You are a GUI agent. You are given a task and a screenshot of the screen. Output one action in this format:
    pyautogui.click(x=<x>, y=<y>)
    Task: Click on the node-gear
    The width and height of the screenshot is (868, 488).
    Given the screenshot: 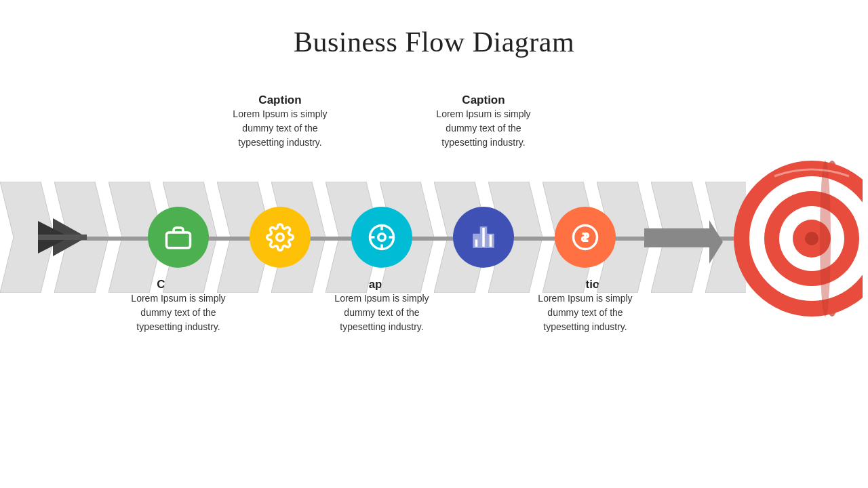 What is the action you would take?
    pyautogui.click(x=280, y=237)
    